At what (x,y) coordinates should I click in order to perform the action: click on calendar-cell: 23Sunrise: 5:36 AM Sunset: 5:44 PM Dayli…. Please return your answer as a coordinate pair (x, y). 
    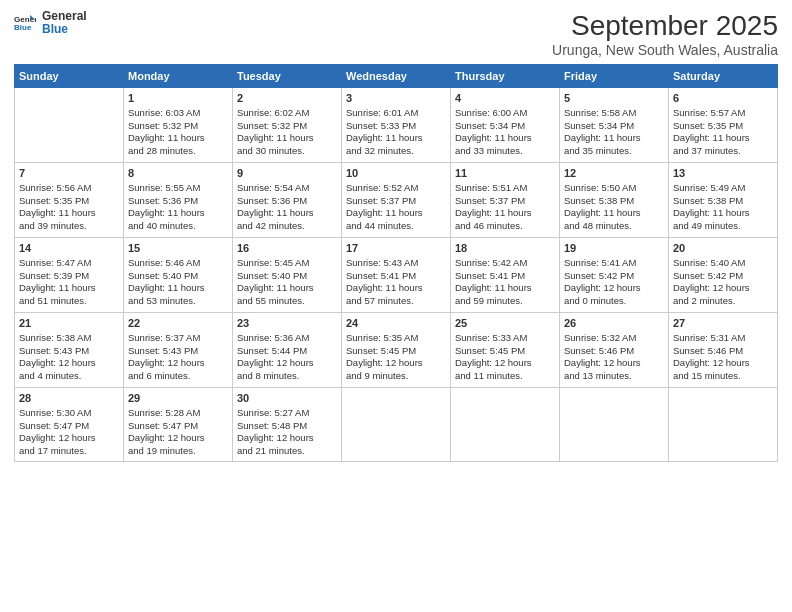
    Looking at the image, I should click on (288, 350).